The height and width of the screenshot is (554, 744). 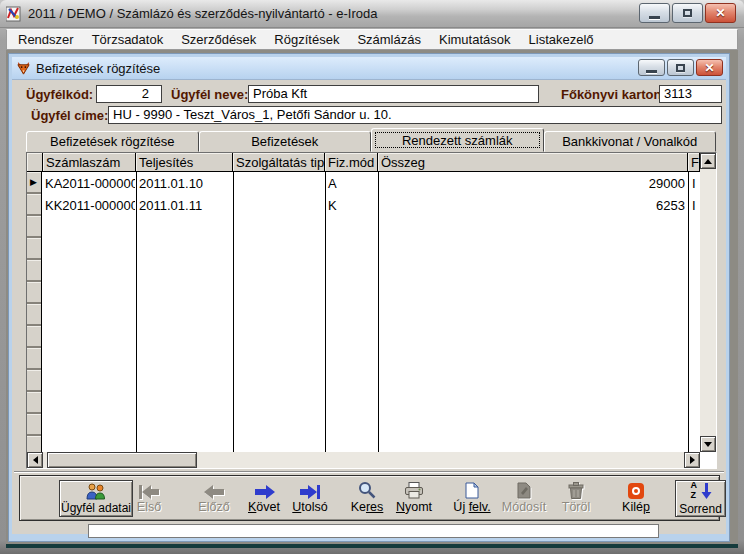 I want to click on modosit-button: Módosít, so click(x=524, y=499).